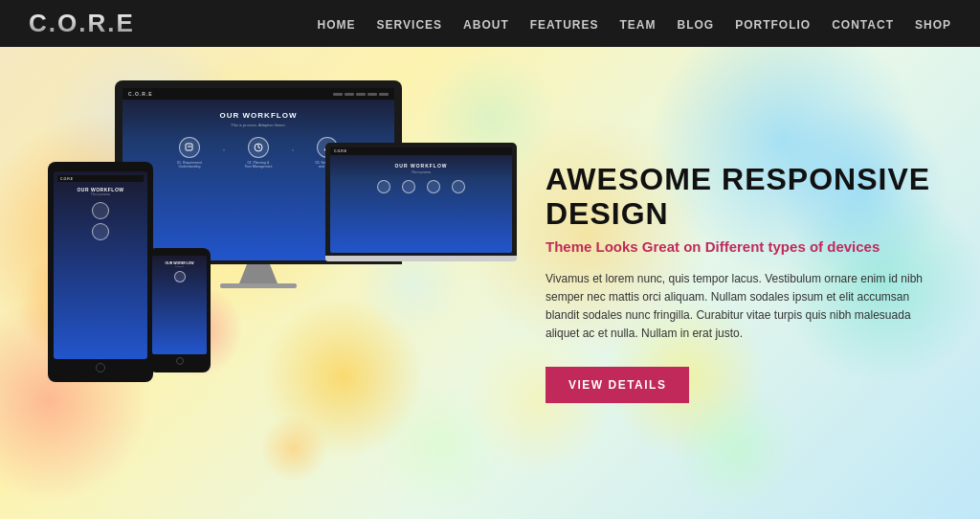 Image resolution: width=980 pixels, height=519 pixels. What do you see at coordinates (486, 24) in the screenshot?
I see `nav-item-about: ABOUT` at bounding box center [486, 24].